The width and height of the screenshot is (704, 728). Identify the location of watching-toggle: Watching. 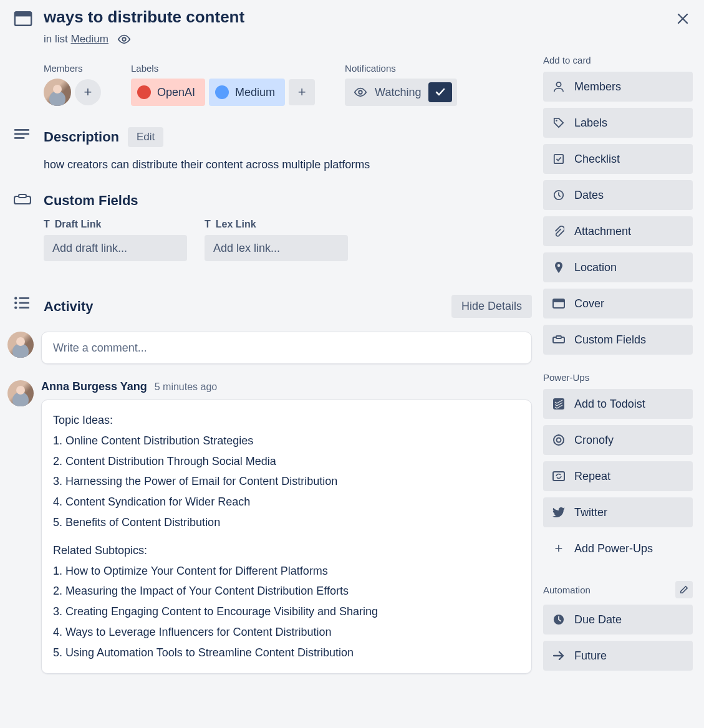
(401, 92).